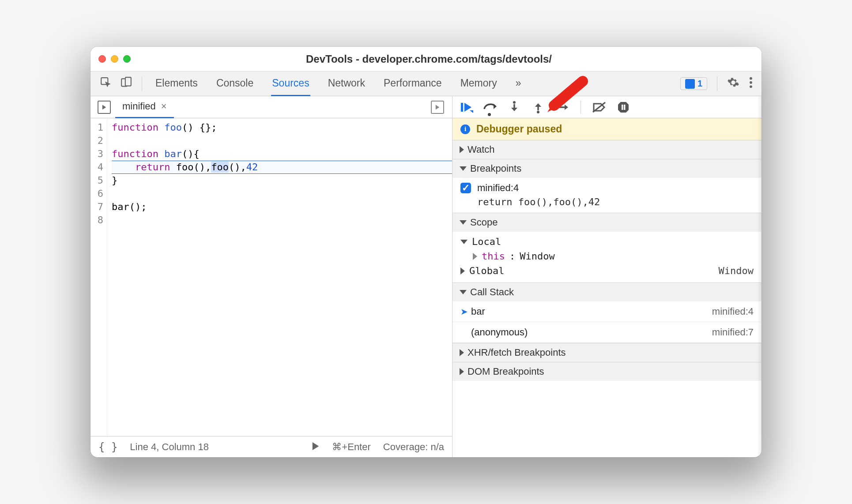 The width and height of the screenshot is (852, 504). I want to click on resume-icon, so click(467, 107).